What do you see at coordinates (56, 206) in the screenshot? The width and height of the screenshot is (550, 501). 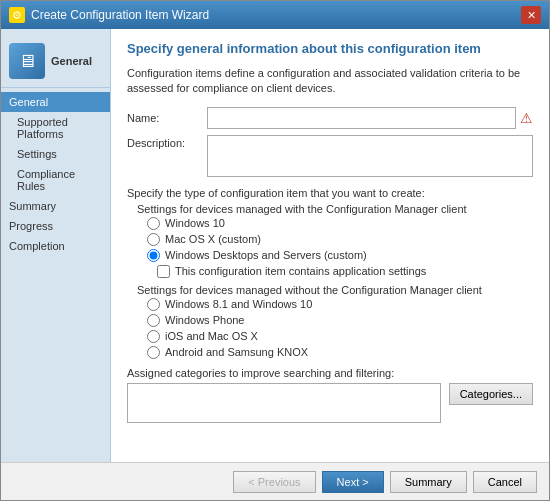 I see `sidebar-item-summary: Summary` at bounding box center [56, 206].